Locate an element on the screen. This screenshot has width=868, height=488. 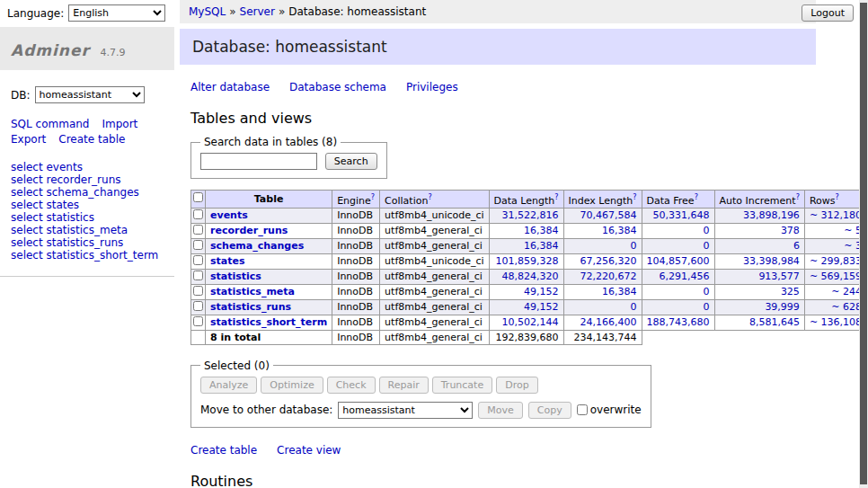
table-name-link: statistics_meta is located at coordinates (252, 291).